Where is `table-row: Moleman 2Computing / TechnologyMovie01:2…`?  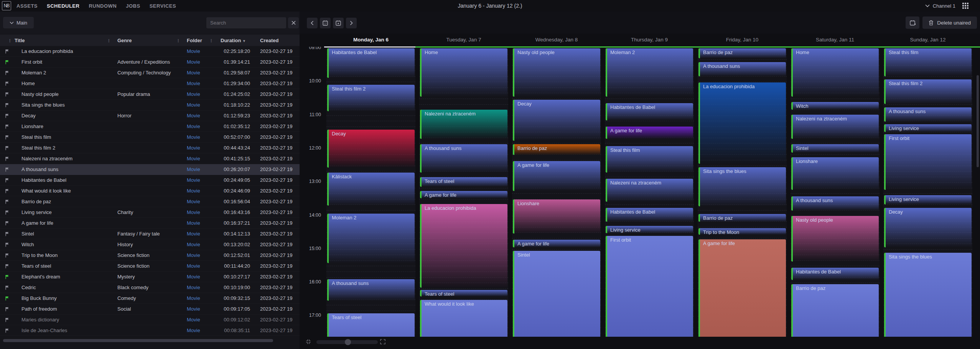 table-row: Moleman 2Computing / TechnologyMovie01:2… is located at coordinates (150, 73).